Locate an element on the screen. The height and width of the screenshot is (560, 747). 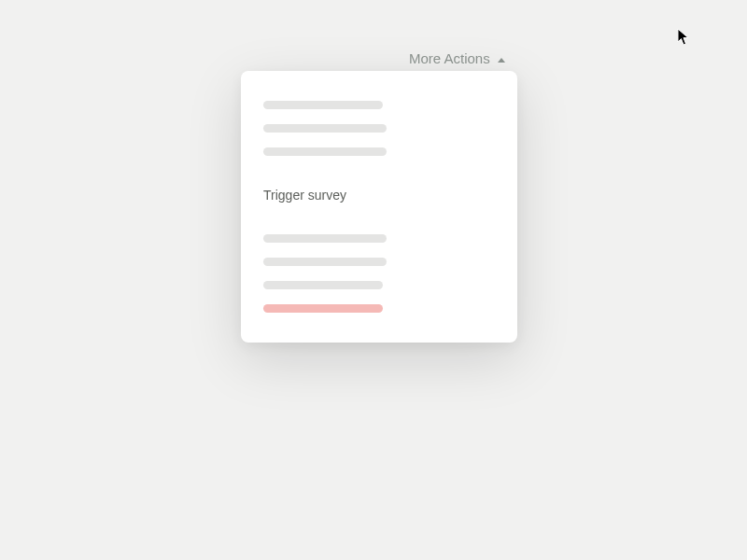
menu-item-placeholder-danger is located at coordinates (379, 308).